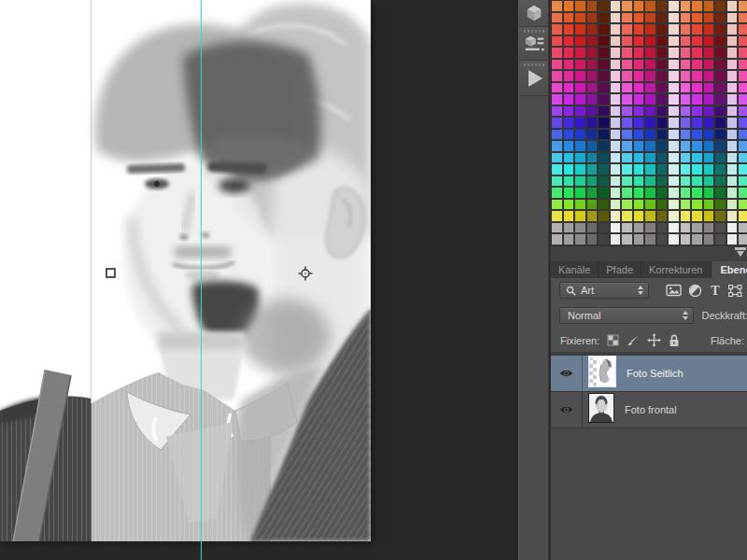 This screenshot has height=560, width=747. What do you see at coordinates (649, 411) in the screenshot?
I see `layer-row-foto-frontal: Foto frontal` at bounding box center [649, 411].